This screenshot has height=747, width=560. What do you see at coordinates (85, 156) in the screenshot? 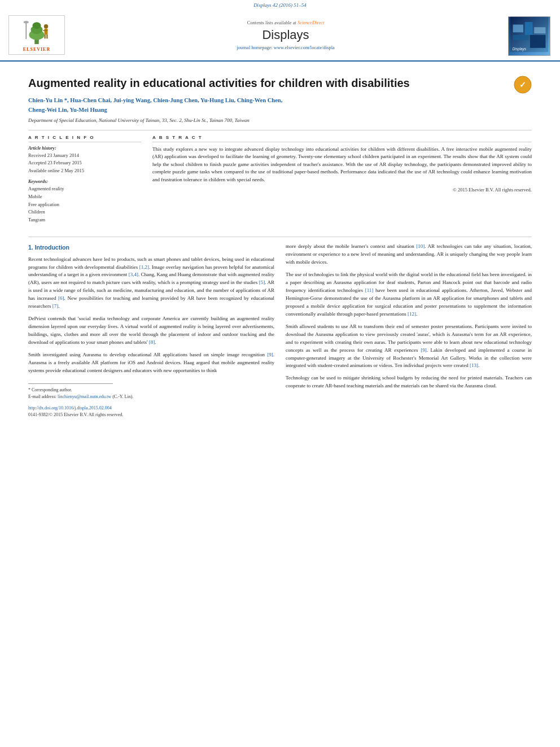
I see `received-date: Received 23 January 2014` at bounding box center [85, 156].